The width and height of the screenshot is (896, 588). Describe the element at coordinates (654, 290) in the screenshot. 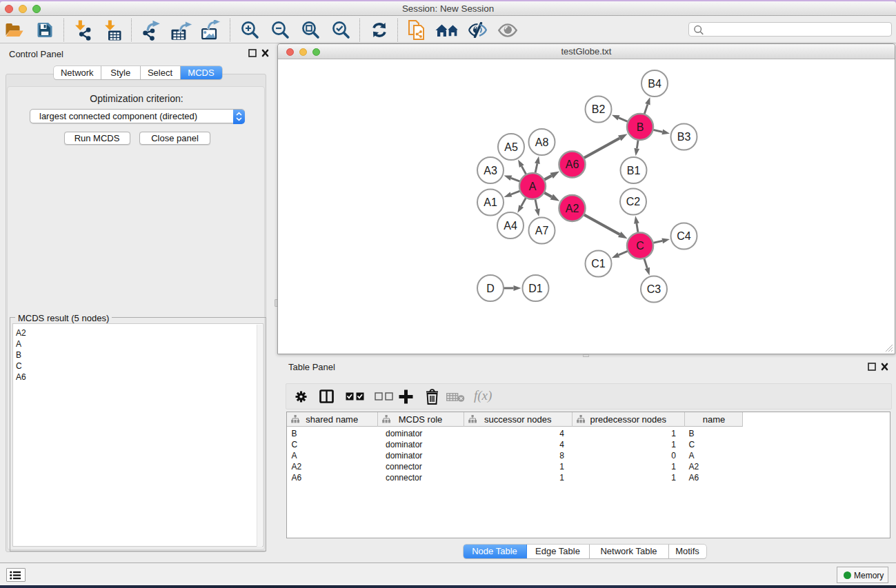

I see `svg-text: C3` at that location.